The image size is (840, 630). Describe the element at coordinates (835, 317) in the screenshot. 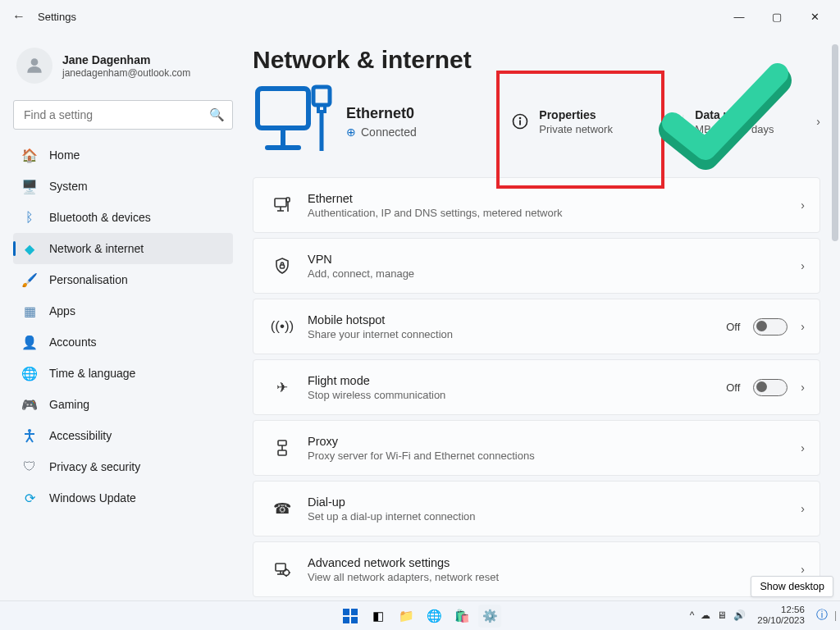

I see `scrollbar` at that location.